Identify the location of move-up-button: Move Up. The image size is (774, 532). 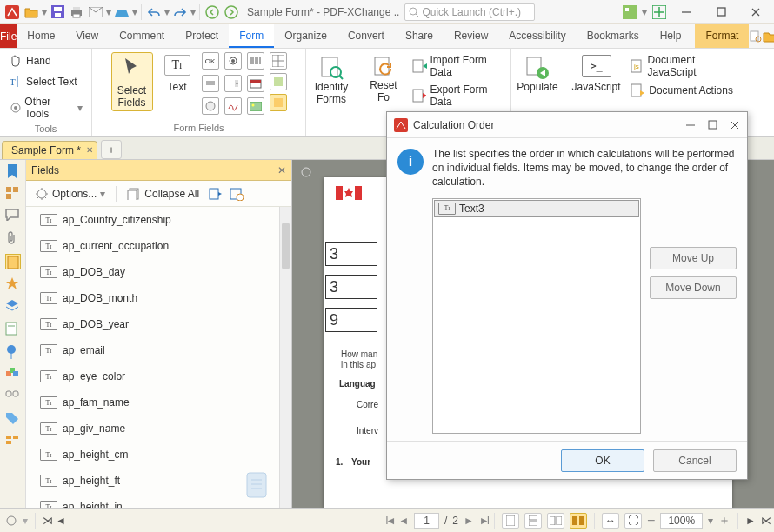
(693, 258).